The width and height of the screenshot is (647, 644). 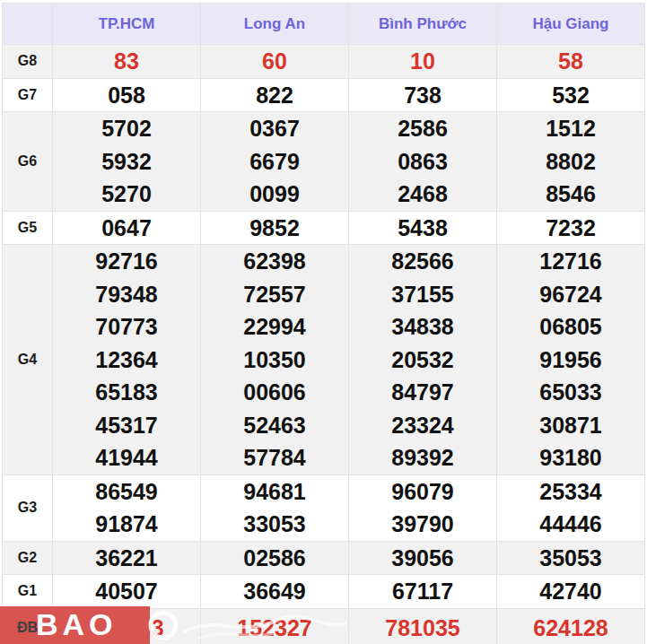 I want to click on prize-cell: 058, so click(x=127, y=95).